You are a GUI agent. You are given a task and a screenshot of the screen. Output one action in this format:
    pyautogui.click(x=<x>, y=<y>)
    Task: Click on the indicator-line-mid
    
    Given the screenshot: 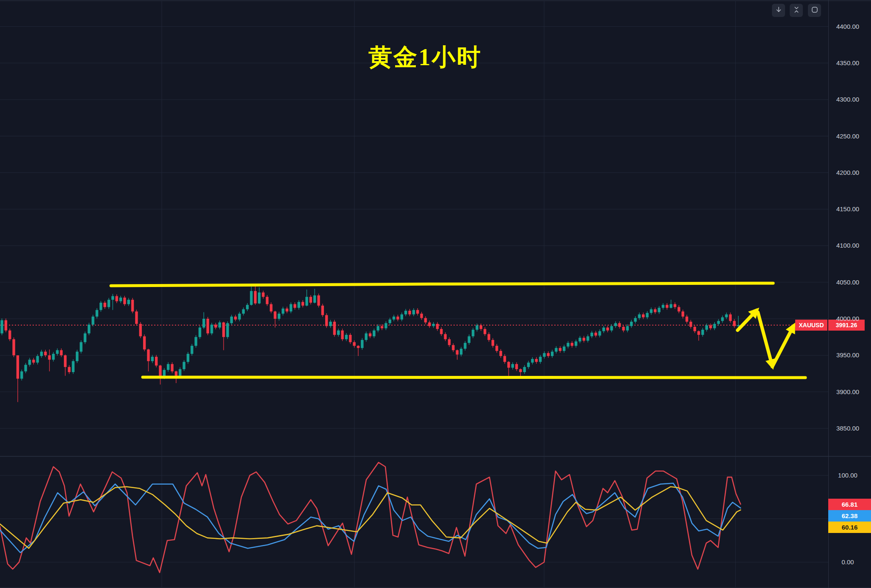 What is the action you would take?
    pyautogui.click(x=370, y=518)
    